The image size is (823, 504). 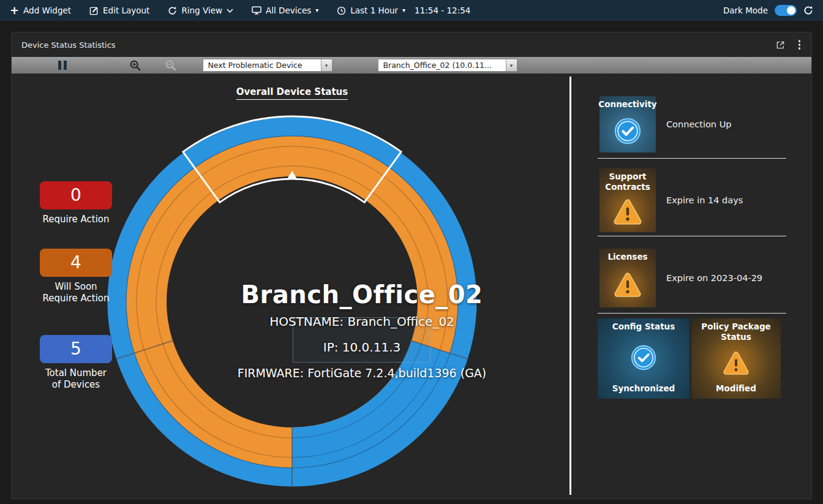 I want to click on connectivity-status: Connection Up, so click(x=699, y=124).